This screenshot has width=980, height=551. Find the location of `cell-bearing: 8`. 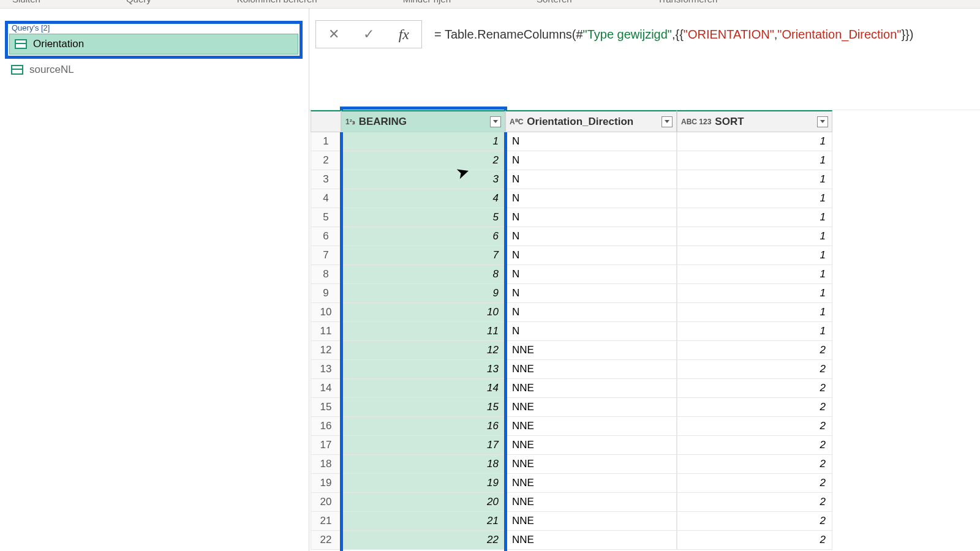

cell-bearing: 8 is located at coordinates (423, 274).